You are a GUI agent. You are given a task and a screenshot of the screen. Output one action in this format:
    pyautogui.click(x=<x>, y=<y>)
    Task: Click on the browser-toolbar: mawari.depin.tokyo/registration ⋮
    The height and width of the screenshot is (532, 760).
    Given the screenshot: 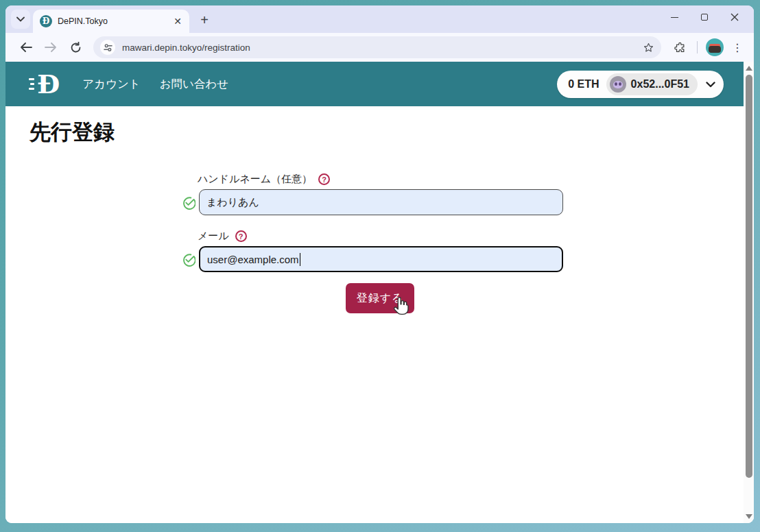 What is the action you would take?
    pyautogui.click(x=380, y=47)
    